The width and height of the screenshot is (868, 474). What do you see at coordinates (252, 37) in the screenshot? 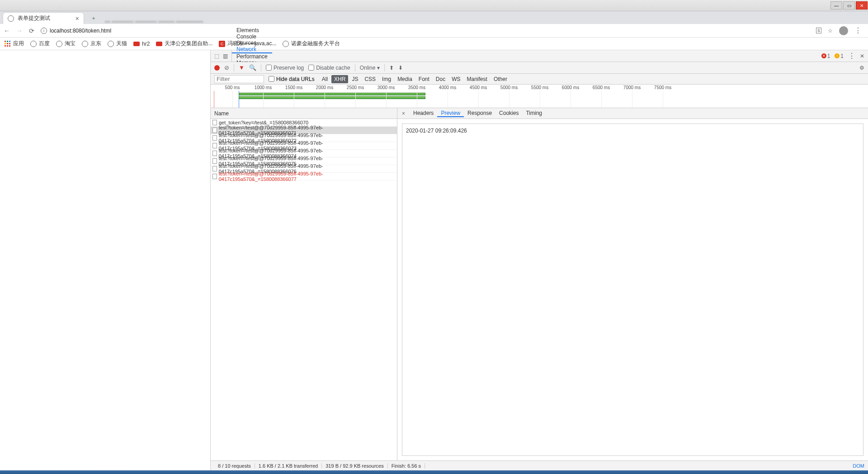
I see `devtools-tab-console: Console` at bounding box center [252, 37].